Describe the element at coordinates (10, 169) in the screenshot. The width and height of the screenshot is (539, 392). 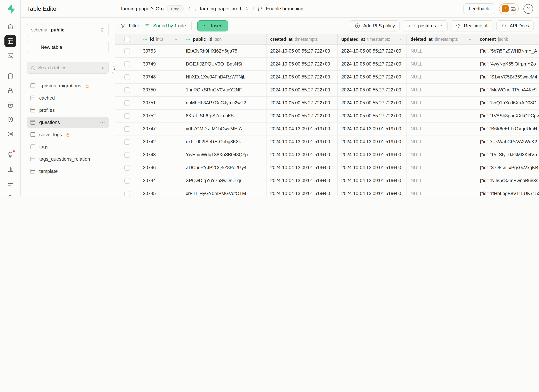
I see `reports-icon` at that location.